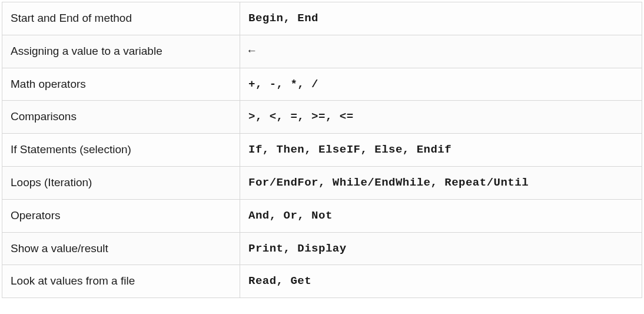  What do you see at coordinates (323, 282) in the screenshot?
I see `table-row: Look at values from a file Read, Get` at bounding box center [323, 282].